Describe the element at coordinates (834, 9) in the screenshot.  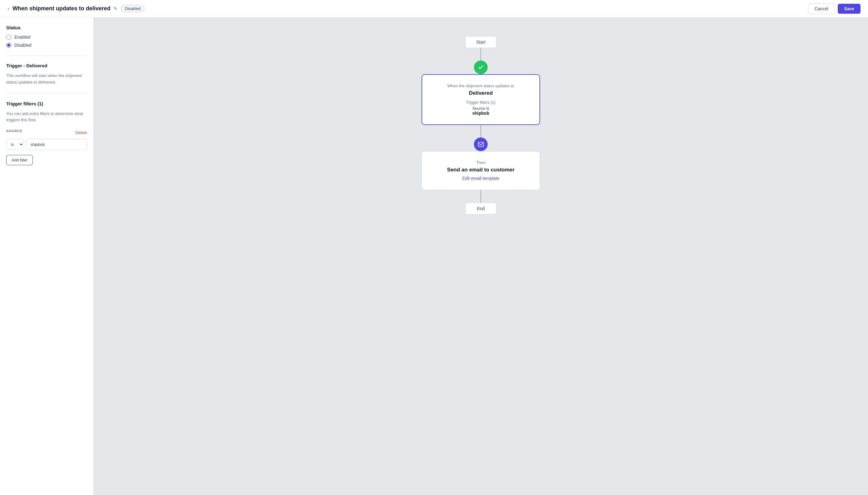
I see `header-actions: Cancel Save` at that location.